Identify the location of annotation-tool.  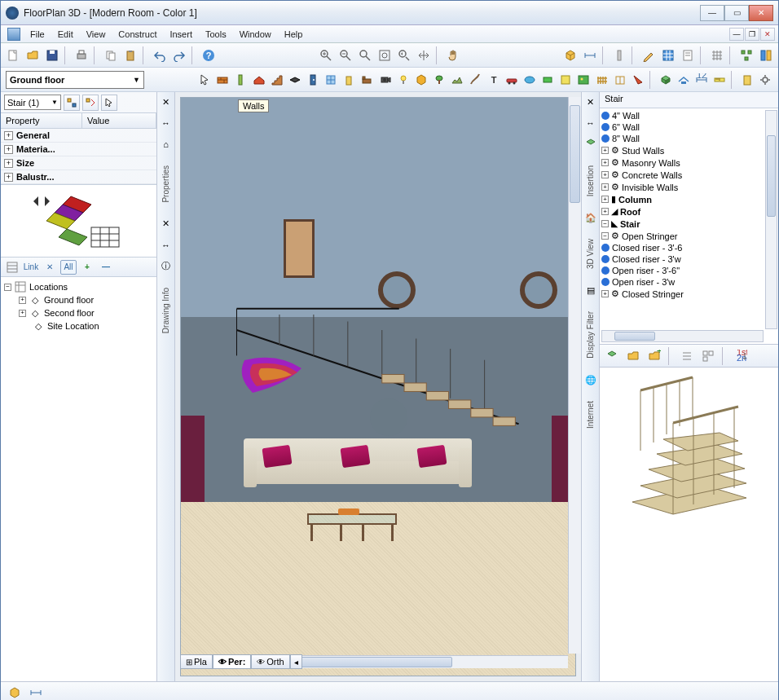
(638, 80).